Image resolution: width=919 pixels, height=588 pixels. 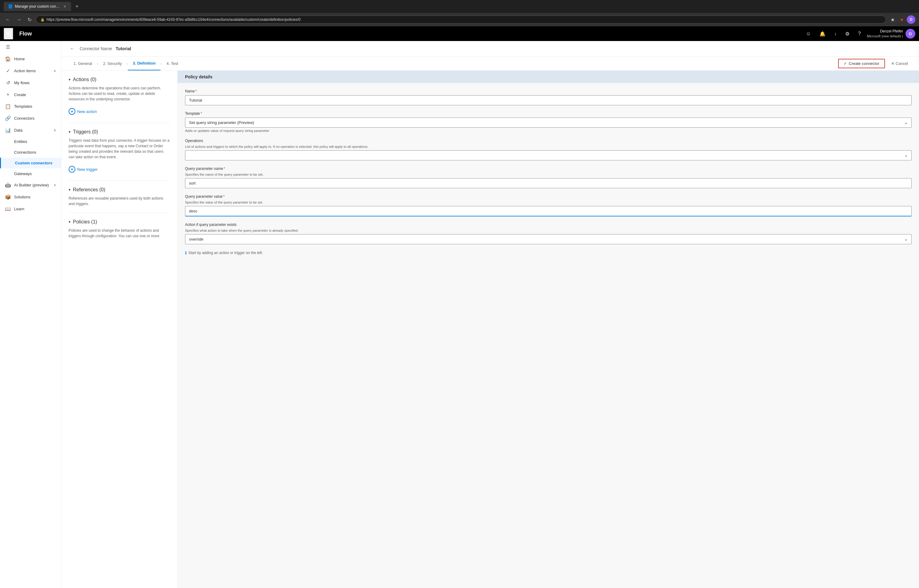 What do you see at coordinates (31, 174) in the screenshot?
I see `sidebar-item-gateways: Gateways` at bounding box center [31, 174].